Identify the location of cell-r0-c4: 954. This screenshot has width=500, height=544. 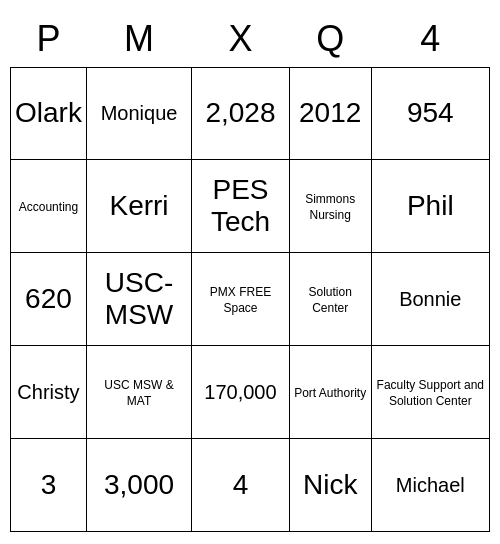
(430, 114).